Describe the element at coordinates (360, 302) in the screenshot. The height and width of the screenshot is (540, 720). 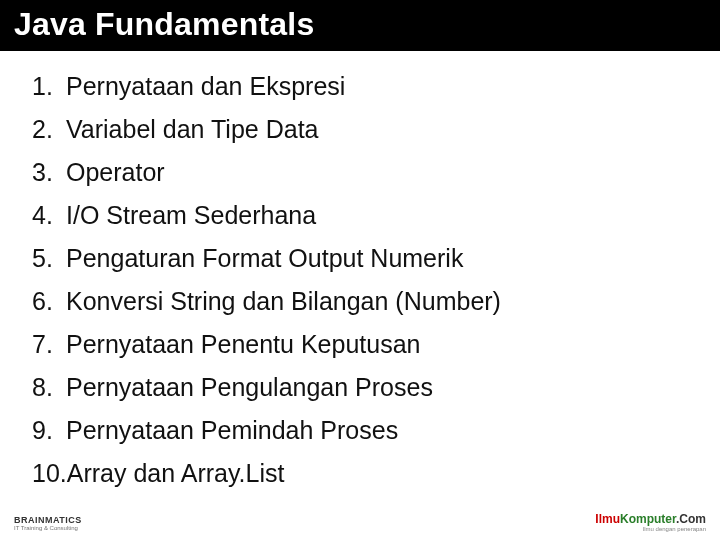
I see `list-item: 6.Konversi String dan Bilangan (Number)` at that location.